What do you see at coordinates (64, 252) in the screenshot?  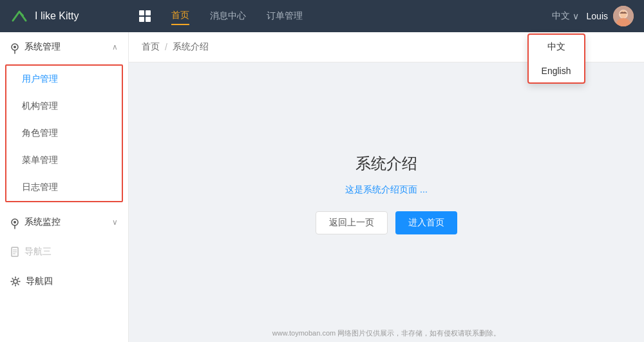 I see `sidebar-group-nav3: 导航三` at bounding box center [64, 252].